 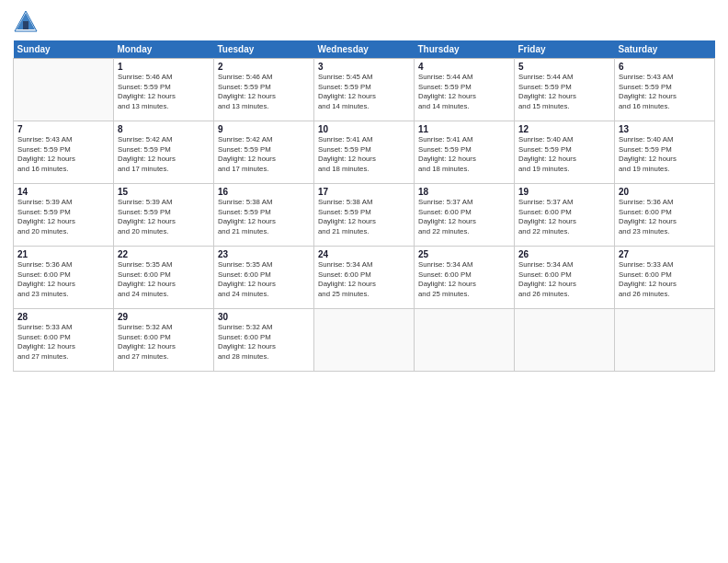 I want to click on calendar-cell: 3Sunrise: 5:45 AM Sunset: 5:59 PM Daylig…, so click(x=364, y=90).